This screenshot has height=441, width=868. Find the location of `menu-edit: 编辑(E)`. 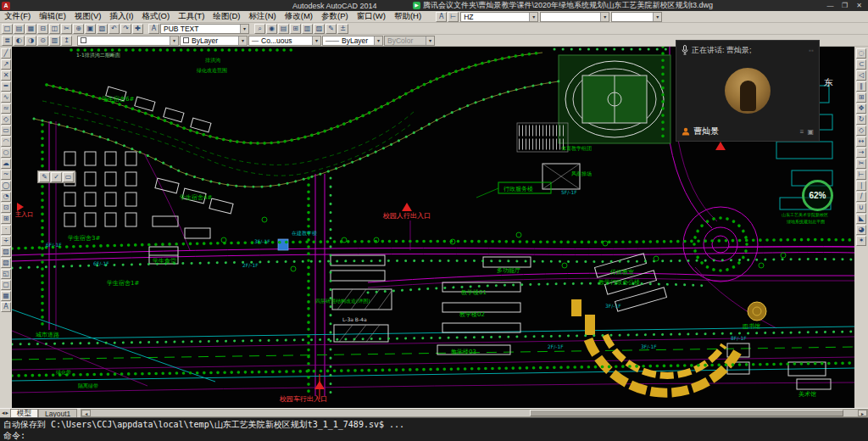

menu-edit: 编辑(E) is located at coordinates (53, 17).